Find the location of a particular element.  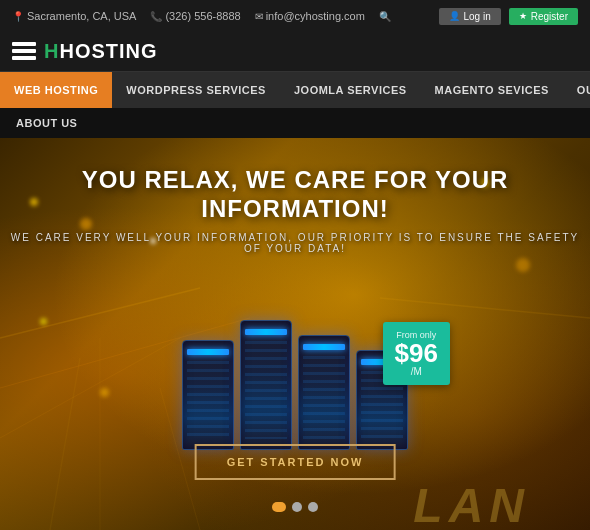

register-button: Register is located at coordinates (544, 16).